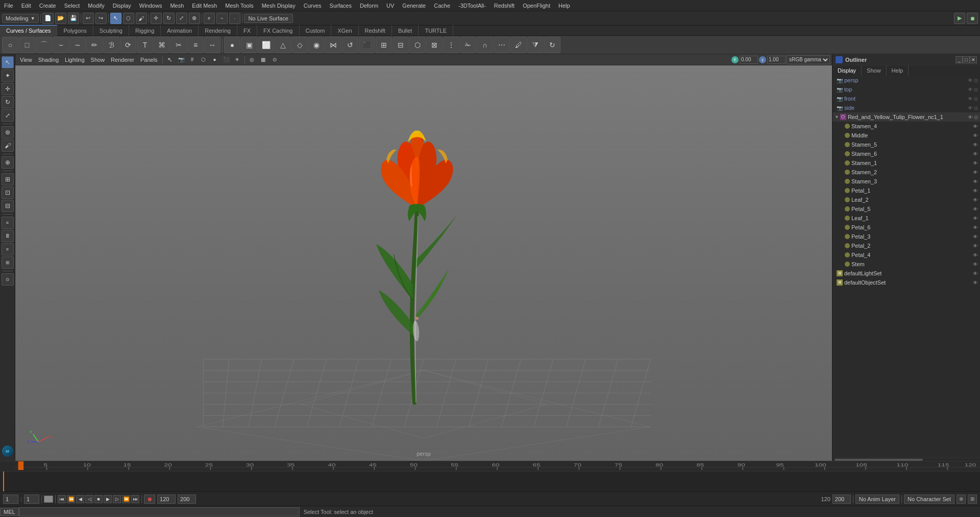 This screenshot has height=517, width=980. Describe the element at coordinates (300, 45) in the screenshot. I see `shelf-diamond-icon: ◇` at that location.